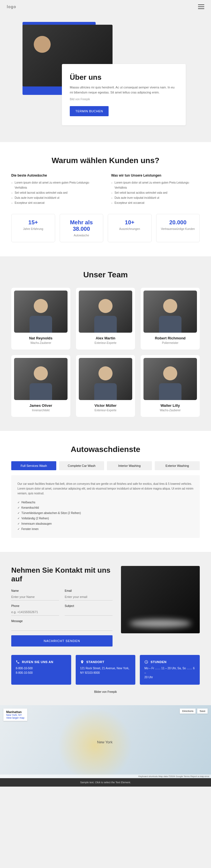 The width and height of the screenshot is (211, 868). Describe the element at coordinates (124, 95) in the screenshot. I see `hero-card: Über uns Massa ultricies mi quis hendrer…` at that location.